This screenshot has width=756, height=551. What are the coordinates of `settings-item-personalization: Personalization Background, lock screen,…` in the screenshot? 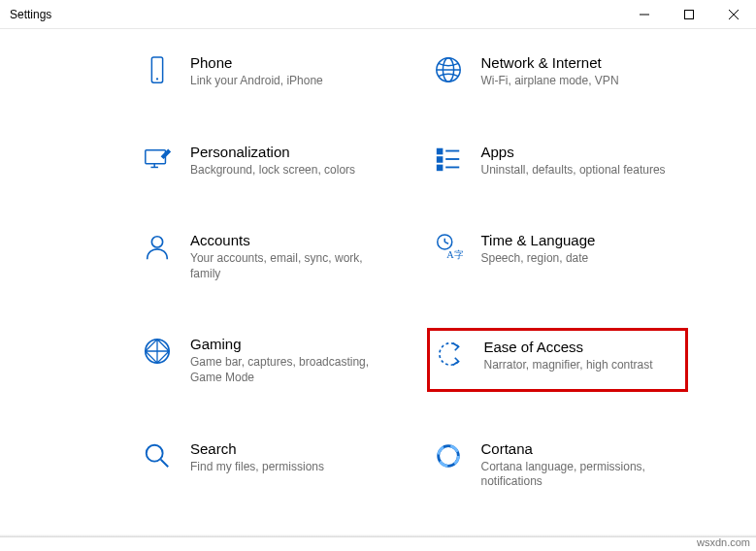 It's located at (267, 160).